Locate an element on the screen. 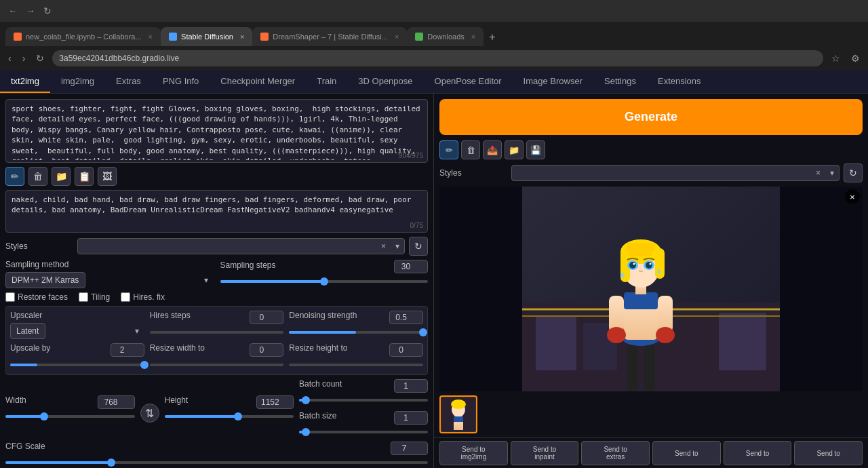  hires-fix-input is located at coordinates (125, 297).